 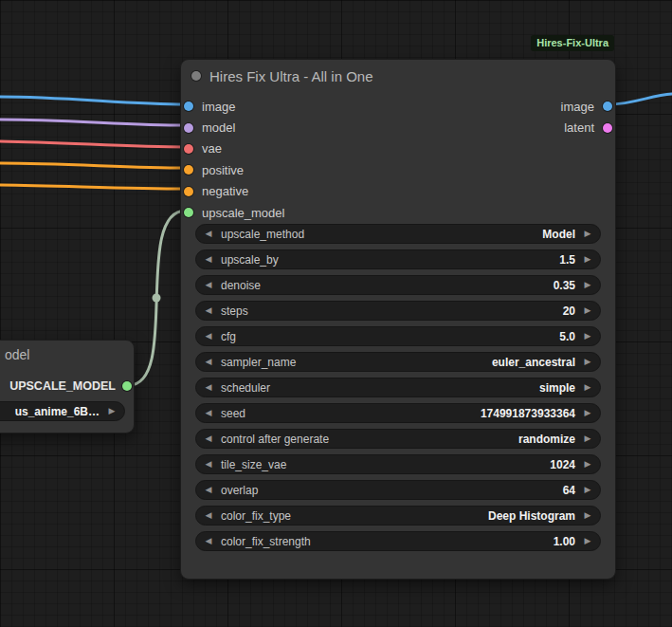 I want to click on widget-row: ◀ upscale_by 1.5 ▶, so click(x=398, y=260).